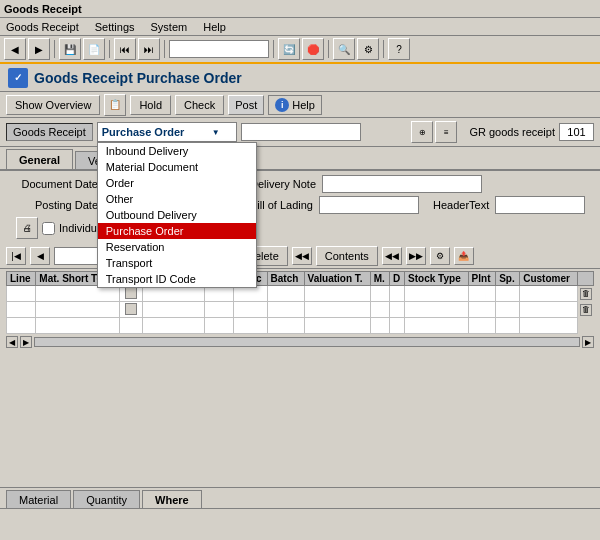 Image resolution: width=600 pixels, height=540 pixels. Describe the element at coordinates (313, 49) in the screenshot. I see `stop-btn: 🛑` at that location.